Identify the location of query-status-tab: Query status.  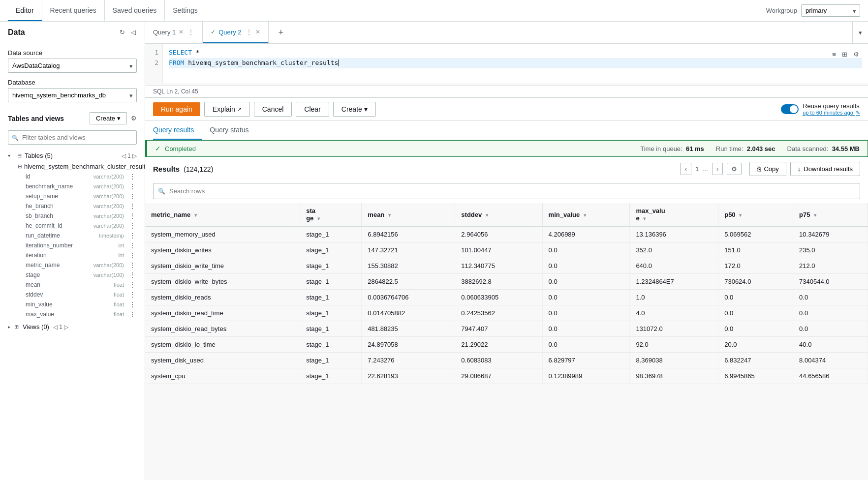
(233, 130).